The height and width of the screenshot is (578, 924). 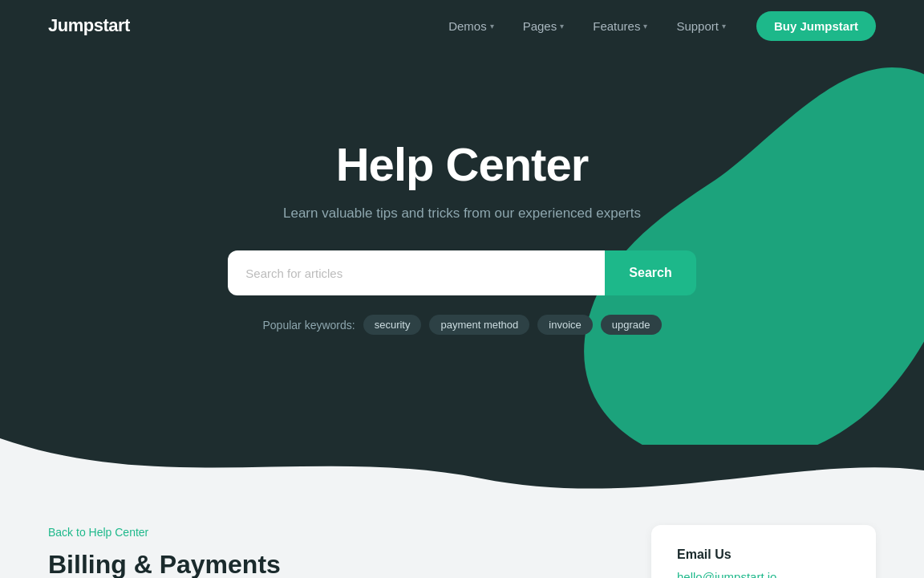 I want to click on wave-section, so click(x=462, y=469).